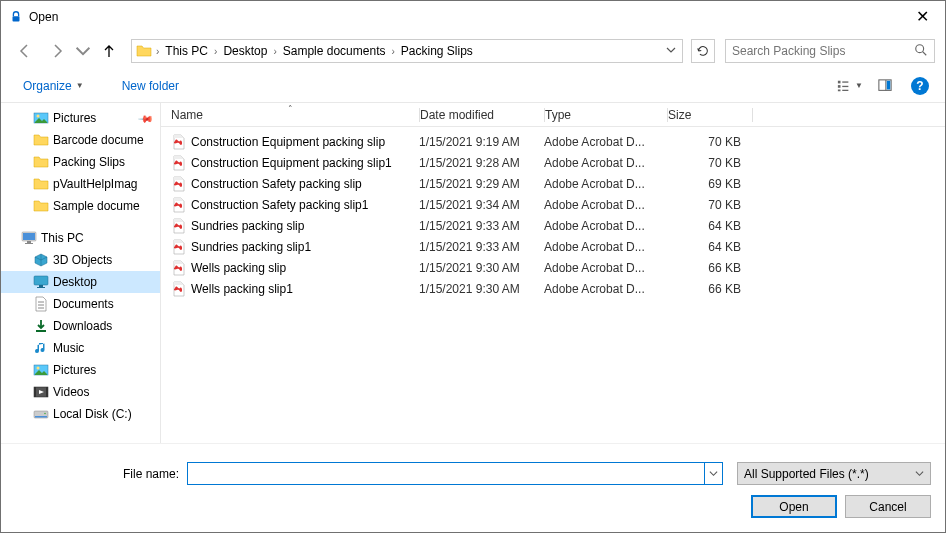 Image resolution: width=946 pixels, height=533 pixels. Describe the element at coordinates (80, 392) in the screenshot. I see `sidebar-item: Videos` at that location.